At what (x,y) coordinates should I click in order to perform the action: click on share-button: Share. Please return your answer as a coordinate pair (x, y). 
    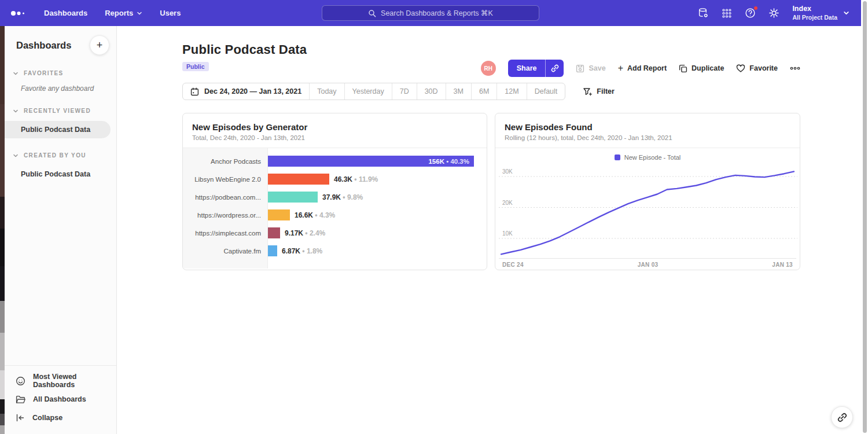
    Looking at the image, I should click on (536, 68).